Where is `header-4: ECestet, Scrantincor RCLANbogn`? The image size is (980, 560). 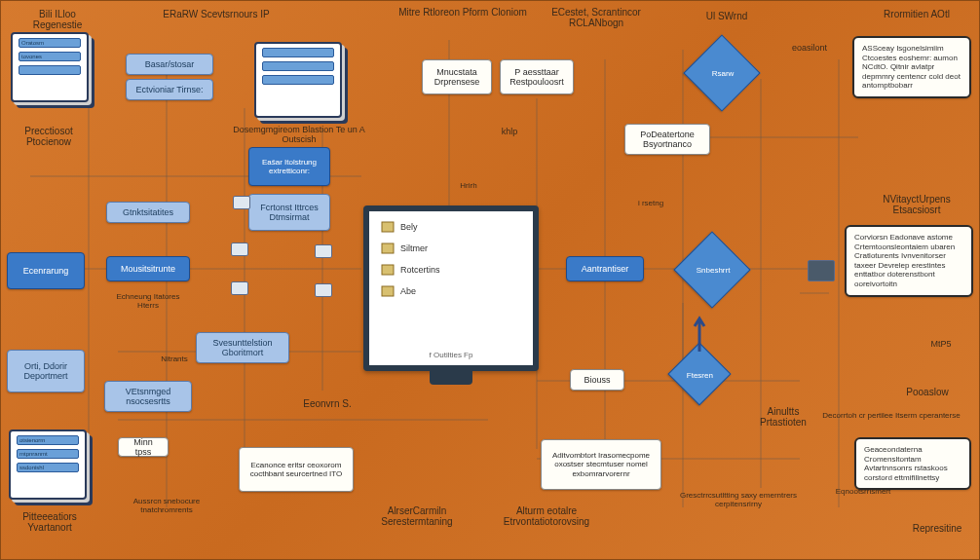 header-4: ECestet, Scrantincor RCLANbogn is located at coordinates (596, 18).